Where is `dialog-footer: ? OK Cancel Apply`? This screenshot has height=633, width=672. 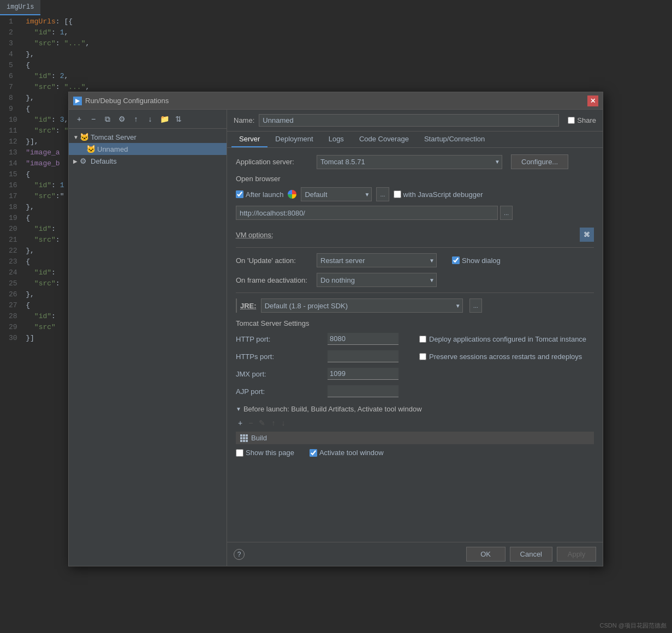 dialog-footer: ? OK Cancel Apply is located at coordinates (415, 554).